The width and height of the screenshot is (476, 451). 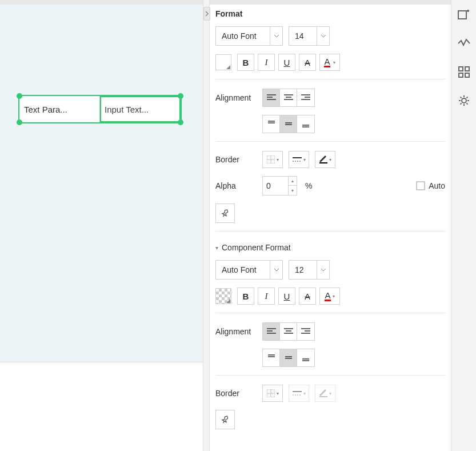 What do you see at coordinates (271, 98) in the screenshot?
I see `align-left-icon` at bounding box center [271, 98].